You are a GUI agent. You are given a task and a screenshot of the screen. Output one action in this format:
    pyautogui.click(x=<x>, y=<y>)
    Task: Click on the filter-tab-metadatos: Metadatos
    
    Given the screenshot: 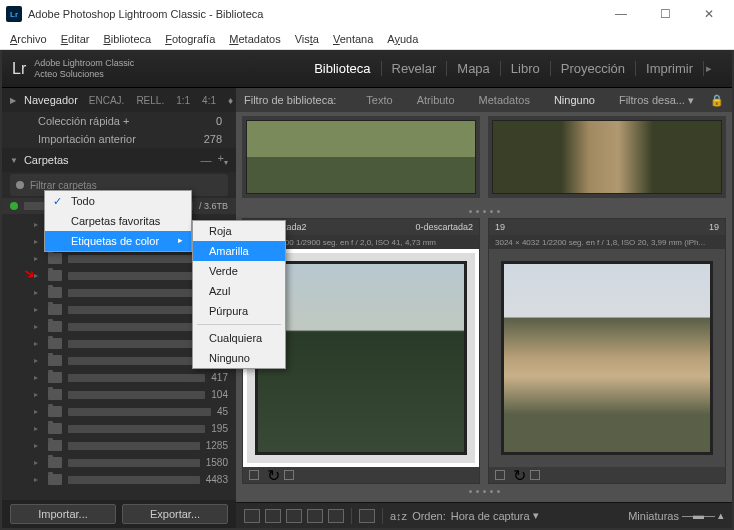 What is the action you would take?
    pyautogui.click(x=504, y=100)
    